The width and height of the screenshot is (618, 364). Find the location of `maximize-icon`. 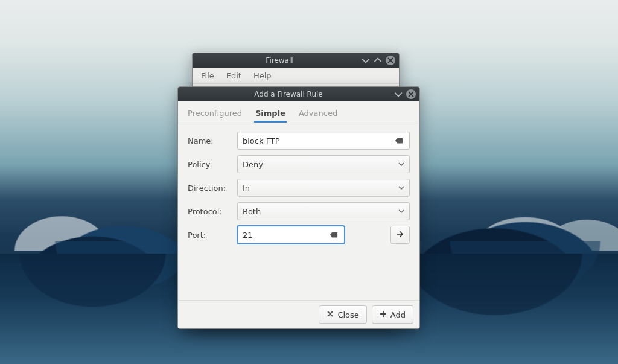

maximize-icon is located at coordinates (378, 60).